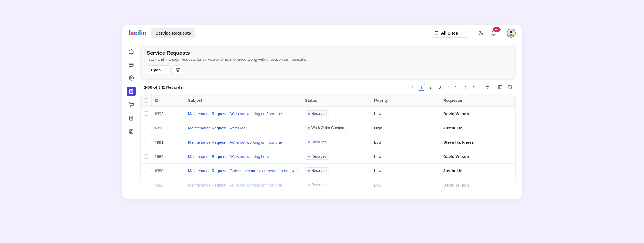 The width and height of the screenshot is (644, 243). Describe the element at coordinates (412, 87) in the screenshot. I see `pagination-prev-button` at that location.